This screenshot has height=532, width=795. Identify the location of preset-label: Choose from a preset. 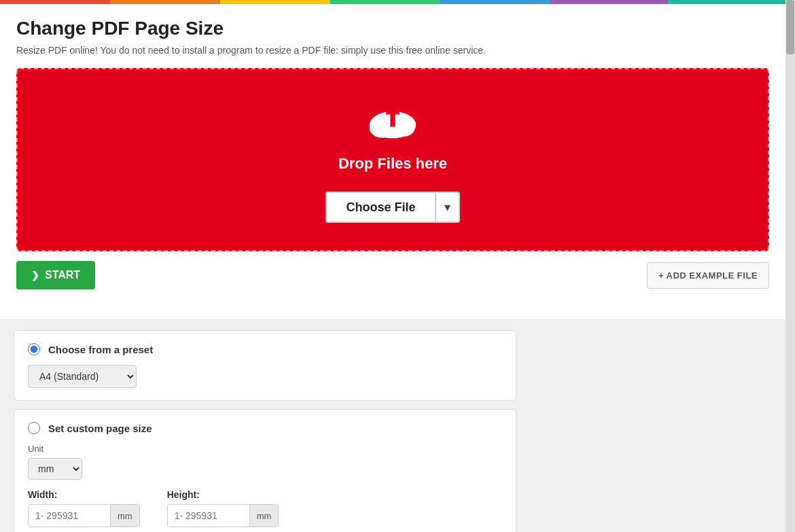
(101, 349).